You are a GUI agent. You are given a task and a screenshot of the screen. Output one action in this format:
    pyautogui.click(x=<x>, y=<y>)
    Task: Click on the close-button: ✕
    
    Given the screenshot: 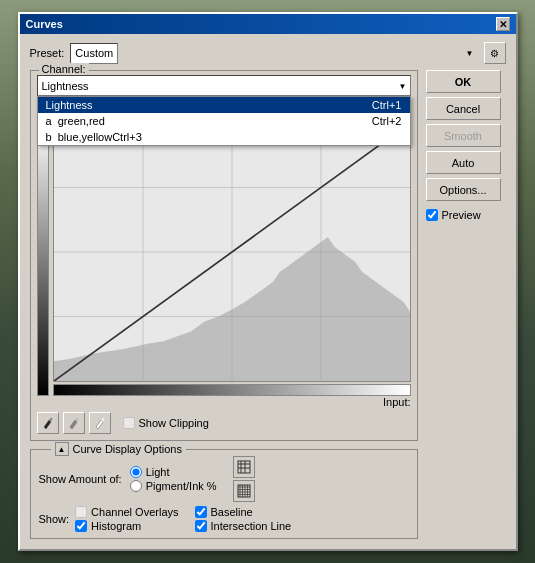 What is the action you would take?
    pyautogui.click(x=503, y=24)
    